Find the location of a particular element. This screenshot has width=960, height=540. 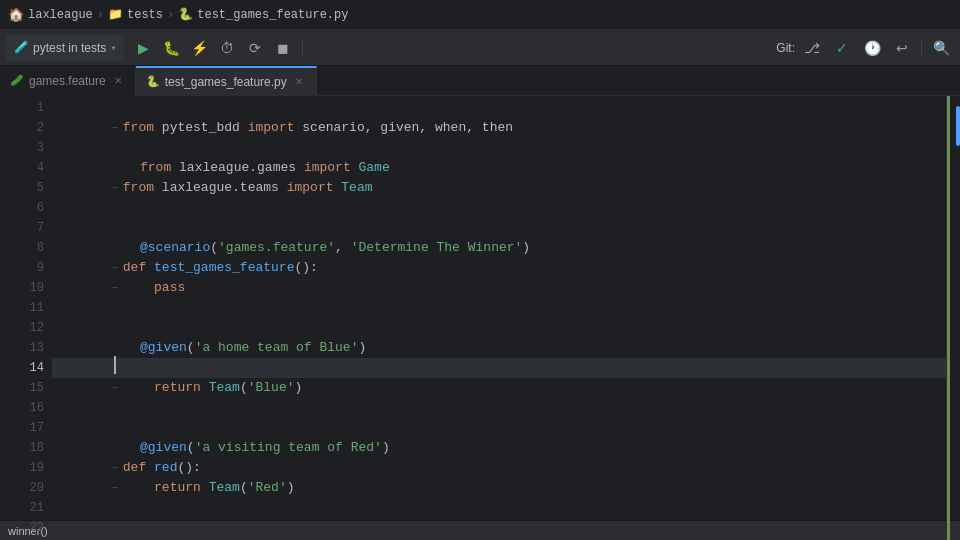

line-22: 22 is located at coordinates (22, 528).